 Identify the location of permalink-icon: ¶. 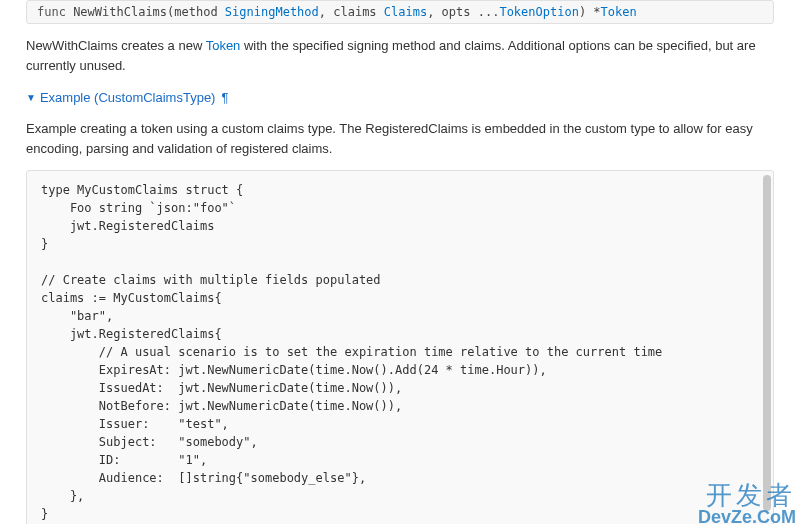
(224, 98).